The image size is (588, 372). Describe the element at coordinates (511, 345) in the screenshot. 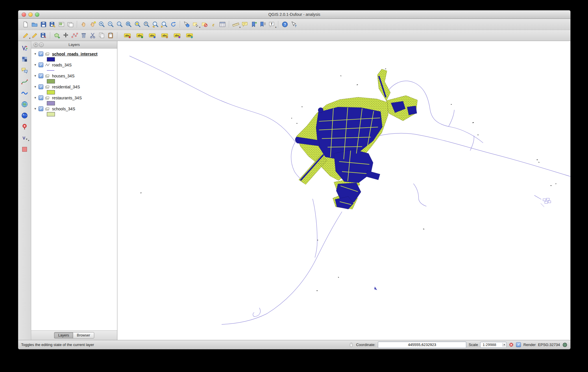

I see `stop-render-icon` at that location.